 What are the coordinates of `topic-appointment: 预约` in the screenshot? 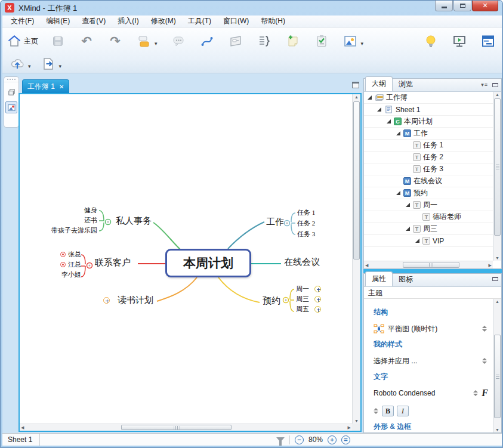 It's located at (271, 301).